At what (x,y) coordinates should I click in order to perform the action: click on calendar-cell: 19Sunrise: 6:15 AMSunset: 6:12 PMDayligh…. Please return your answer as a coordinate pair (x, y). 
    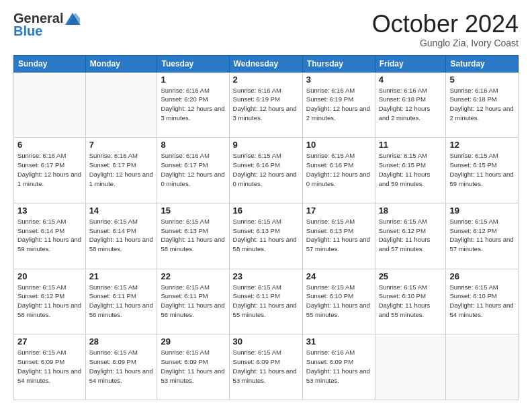
    Looking at the image, I should click on (482, 236).